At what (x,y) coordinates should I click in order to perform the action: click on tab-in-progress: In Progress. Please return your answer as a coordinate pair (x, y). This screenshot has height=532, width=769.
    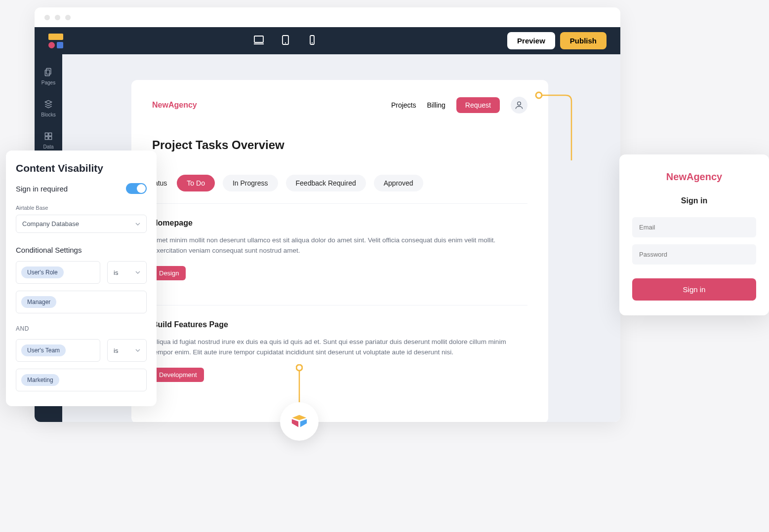
    Looking at the image, I should click on (250, 183).